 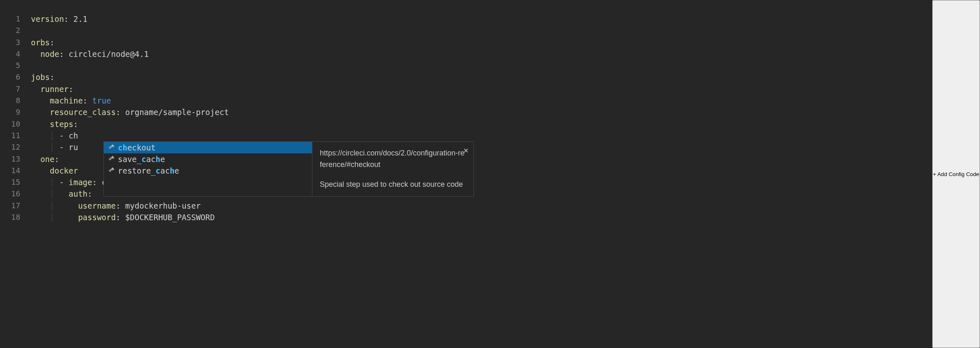 What do you see at coordinates (148, 171) in the screenshot?
I see `suggestion-label: restore_cache` at bounding box center [148, 171].